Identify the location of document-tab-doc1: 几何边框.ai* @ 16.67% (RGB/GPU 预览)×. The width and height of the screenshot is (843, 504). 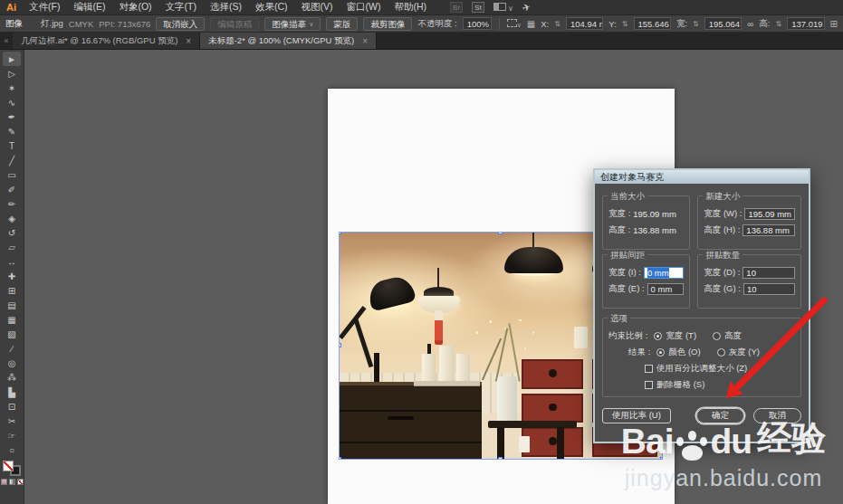
(107, 41).